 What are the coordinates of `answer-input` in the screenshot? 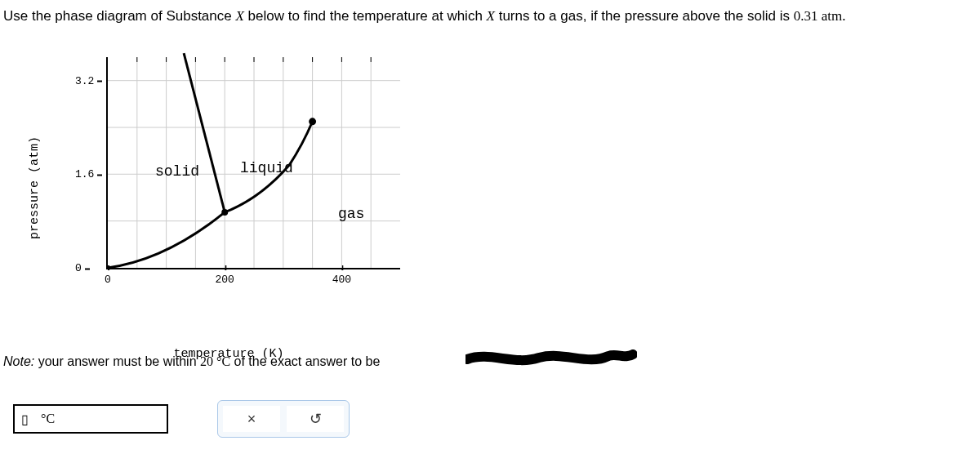 It's located at (31, 419).